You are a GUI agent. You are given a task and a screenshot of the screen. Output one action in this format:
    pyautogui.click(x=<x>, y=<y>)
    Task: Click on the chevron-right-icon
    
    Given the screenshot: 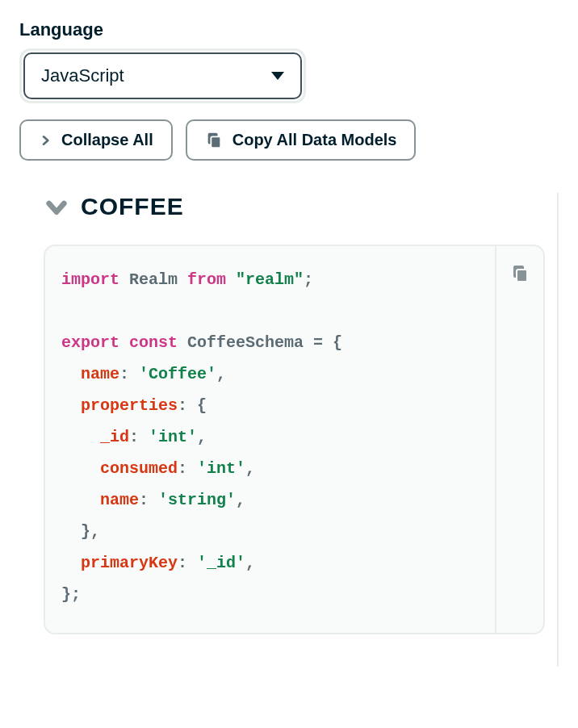 What is the action you would take?
    pyautogui.click(x=45, y=140)
    